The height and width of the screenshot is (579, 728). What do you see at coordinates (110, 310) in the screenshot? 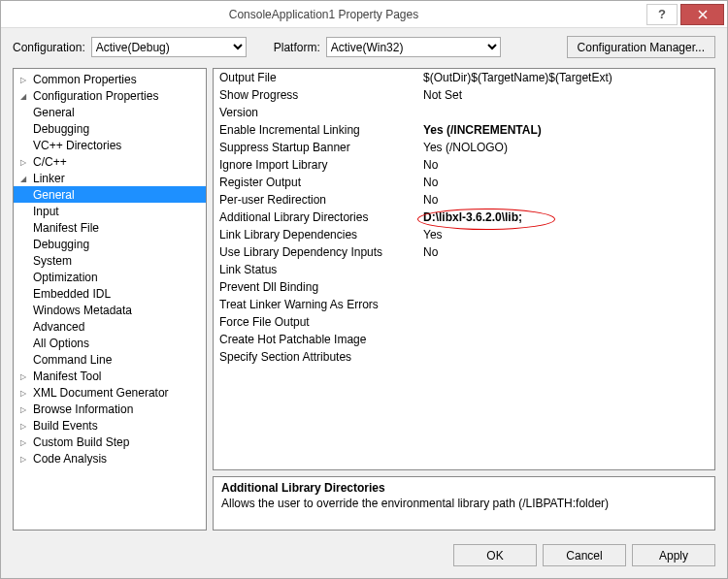
I see `tree-node: Windows Metadata` at bounding box center [110, 310].